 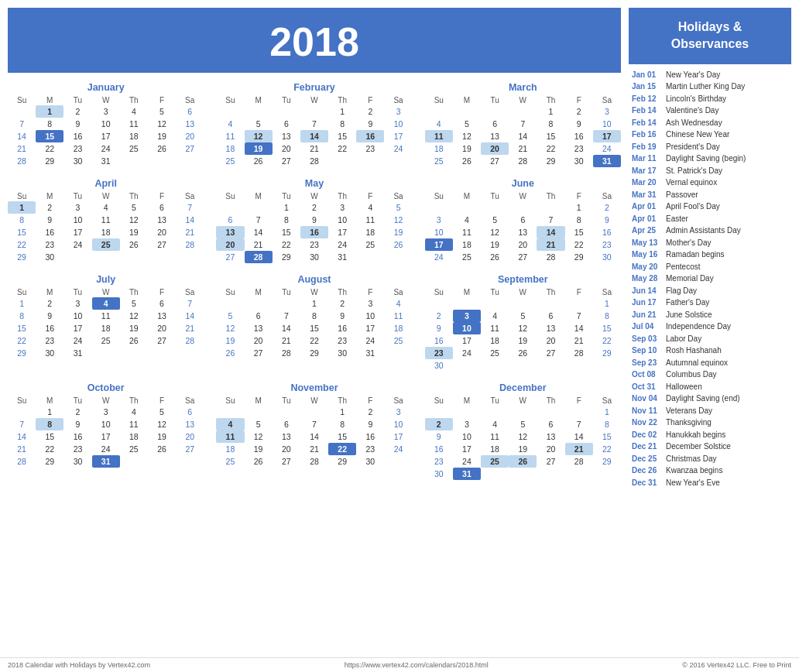 I want to click on holiday-name: Daylight Saving (begin), so click(x=706, y=159).